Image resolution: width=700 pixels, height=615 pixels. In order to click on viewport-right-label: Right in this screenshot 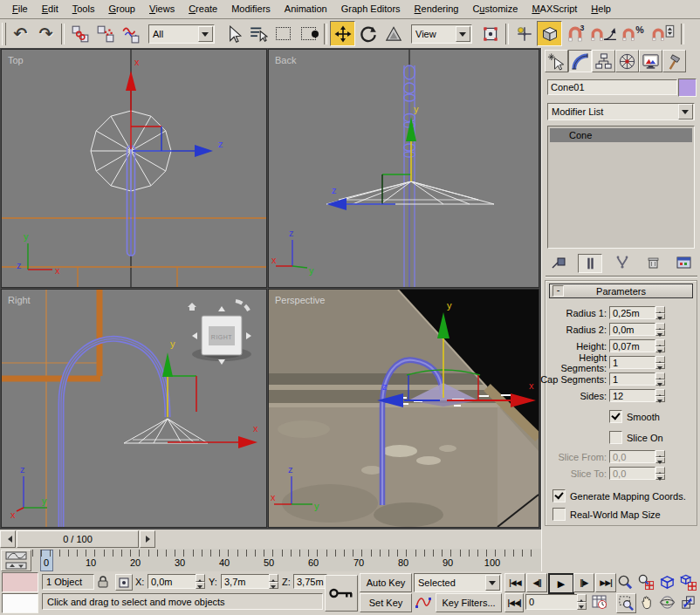, I will do `click(19, 300)`.